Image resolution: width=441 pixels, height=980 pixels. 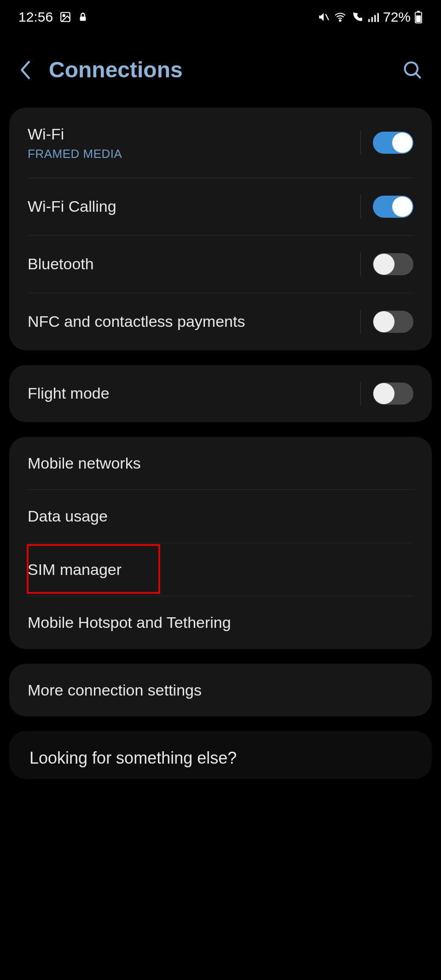 What do you see at coordinates (220, 463) in the screenshot?
I see `row-content: Mobile networks` at bounding box center [220, 463].